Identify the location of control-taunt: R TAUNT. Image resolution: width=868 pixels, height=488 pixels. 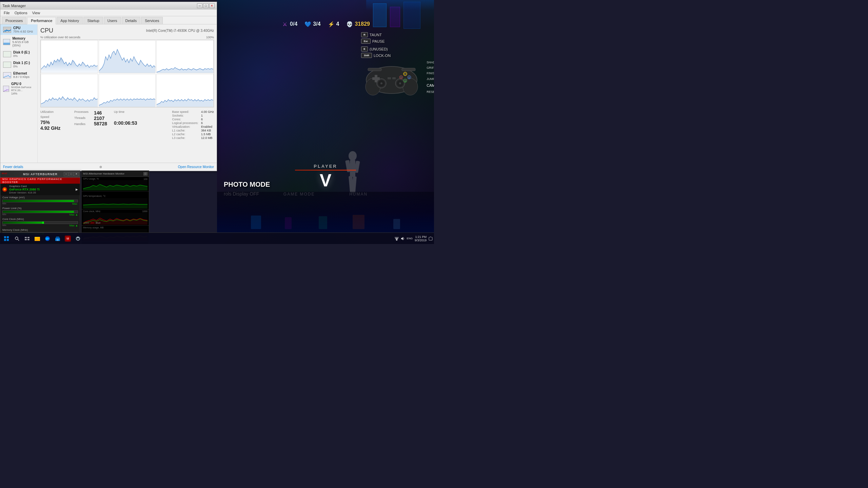
(395, 35).